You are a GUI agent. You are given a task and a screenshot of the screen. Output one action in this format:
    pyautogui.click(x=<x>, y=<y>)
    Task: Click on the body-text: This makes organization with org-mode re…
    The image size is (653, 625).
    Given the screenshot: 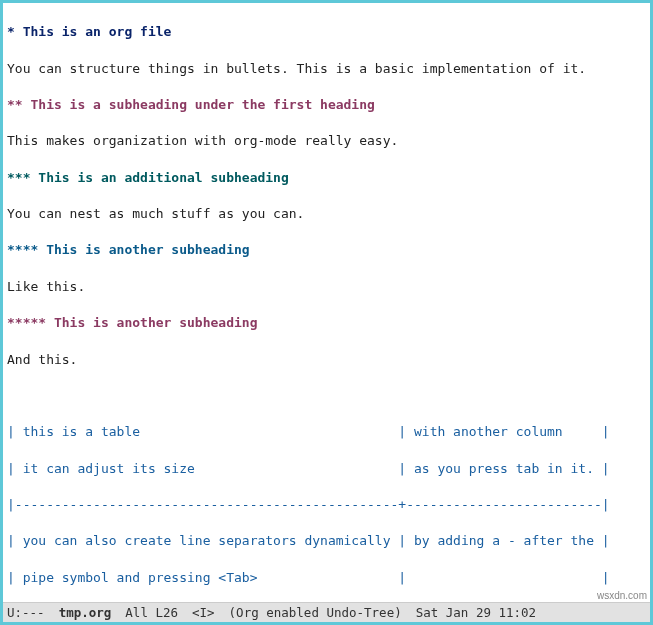 What is the action you would take?
    pyautogui.click(x=326, y=141)
    